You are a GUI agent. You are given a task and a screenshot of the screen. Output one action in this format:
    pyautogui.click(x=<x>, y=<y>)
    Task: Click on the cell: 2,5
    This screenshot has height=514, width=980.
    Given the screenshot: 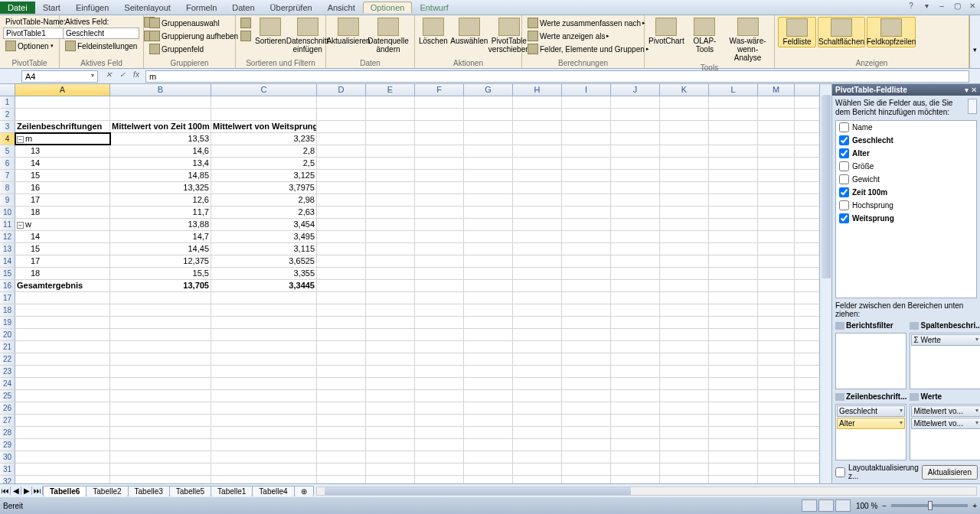 What is the action you would take?
    pyautogui.click(x=264, y=164)
    